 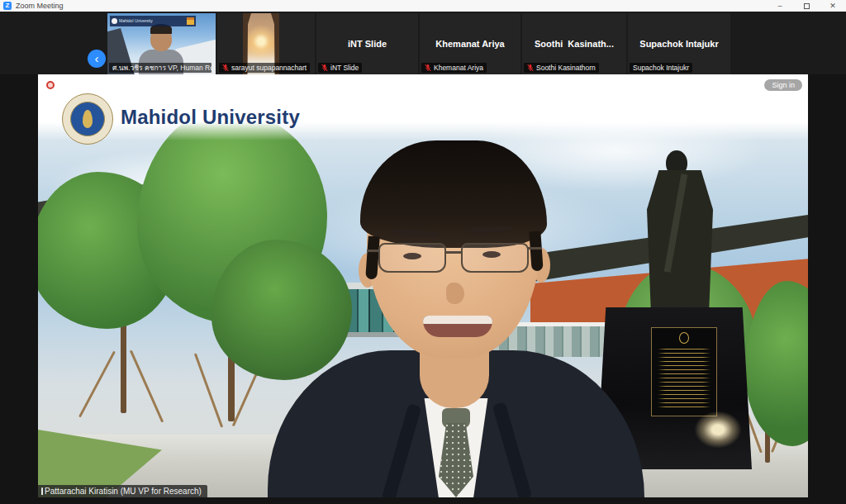 I want to click on participant-name-text: iNT Slide, so click(x=345, y=68).